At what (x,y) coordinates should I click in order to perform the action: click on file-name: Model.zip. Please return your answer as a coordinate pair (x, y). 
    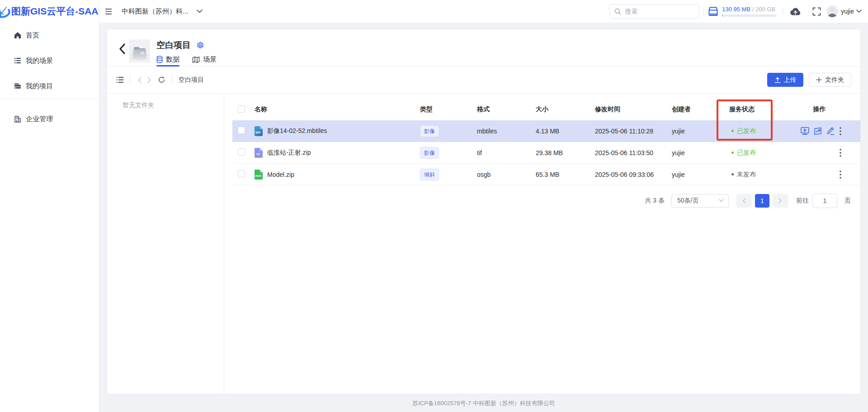
    Looking at the image, I should click on (281, 175).